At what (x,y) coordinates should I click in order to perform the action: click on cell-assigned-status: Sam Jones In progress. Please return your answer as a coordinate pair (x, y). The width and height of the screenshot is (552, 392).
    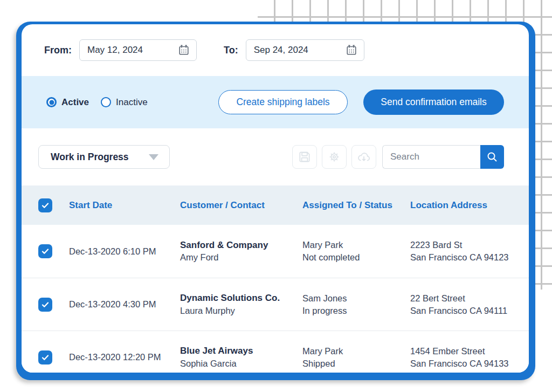
    Looking at the image, I should click on (356, 305).